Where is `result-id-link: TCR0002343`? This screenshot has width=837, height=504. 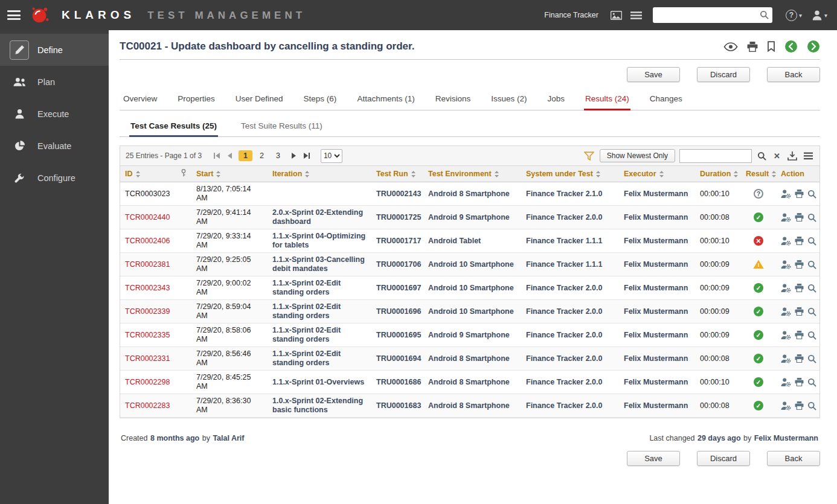 result-id-link: TCR0002343 is located at coordinates (147, 288).